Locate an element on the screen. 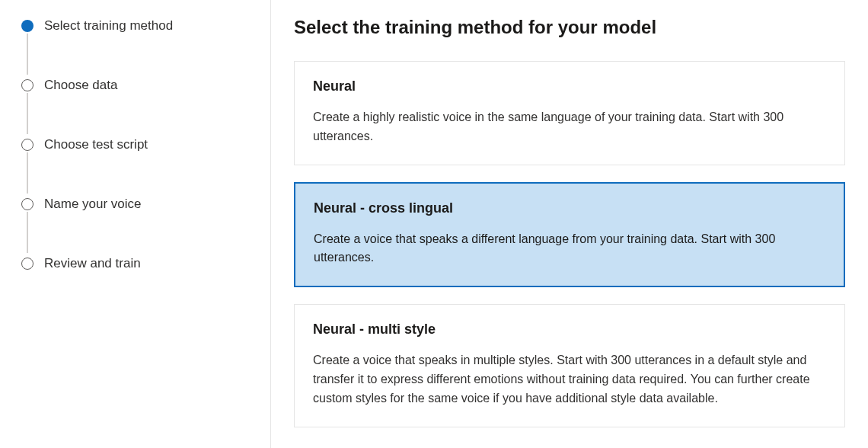 This screenshot has height=448, width=868. step-choose-data: Choose data is located at coordinates (136, 85).